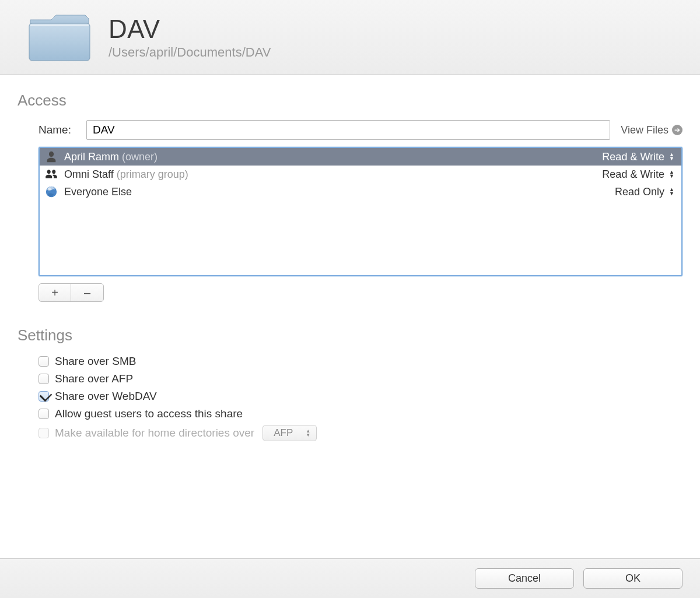 Image resolution: width=700 pixels, height=598 pixels. Describe the element at coordinates (677, 130) in the screenshot. I see `arrow-right-icon: ➔` at that location.